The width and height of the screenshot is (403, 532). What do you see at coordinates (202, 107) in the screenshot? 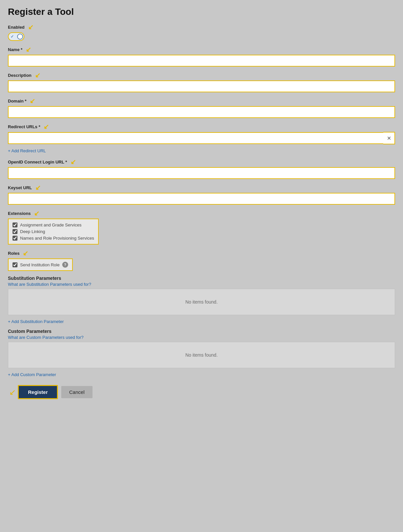
I see `domain-section: Domain * ↙ https://your.ltiaas.com/lti/l…` at bounding box center [202, 107].